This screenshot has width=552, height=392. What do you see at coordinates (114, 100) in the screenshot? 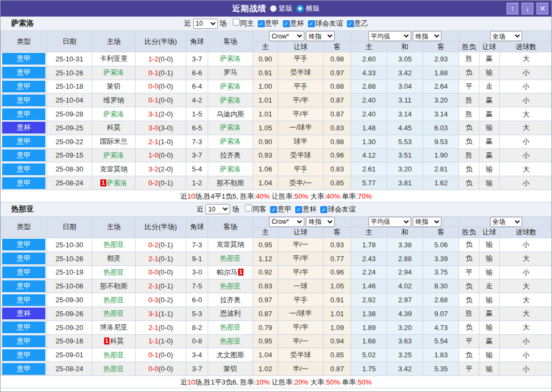
I see `team-name: 维罗纳` at bounding box center [114, 100].